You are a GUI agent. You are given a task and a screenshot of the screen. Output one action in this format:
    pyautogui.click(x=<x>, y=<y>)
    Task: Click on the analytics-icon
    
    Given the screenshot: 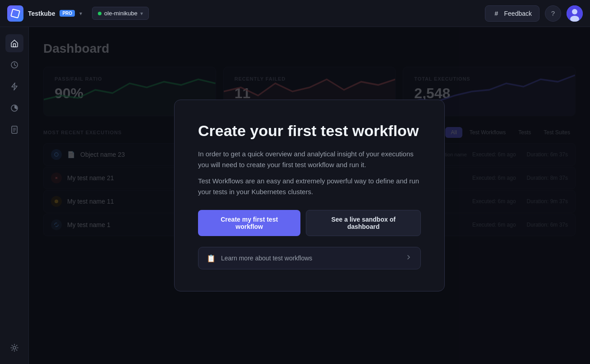 What is the action you would take?
    pyautogui.click(x=14, y=108)
    